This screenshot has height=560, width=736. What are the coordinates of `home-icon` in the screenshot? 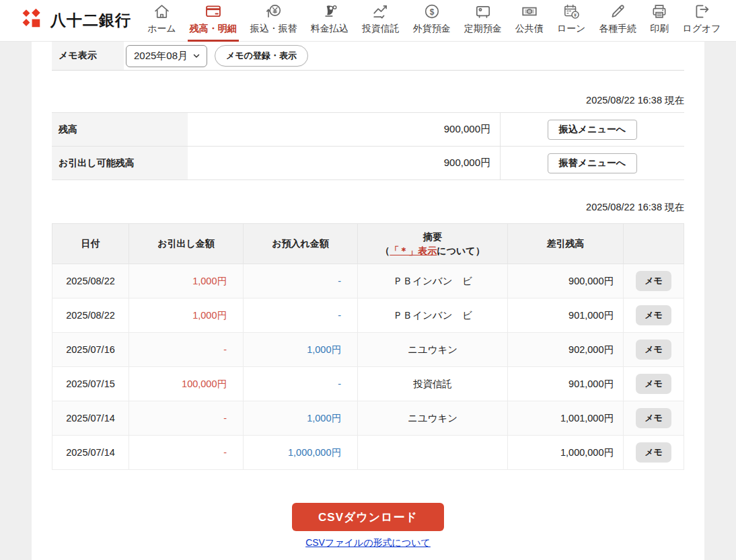 It's located at (161, 12).